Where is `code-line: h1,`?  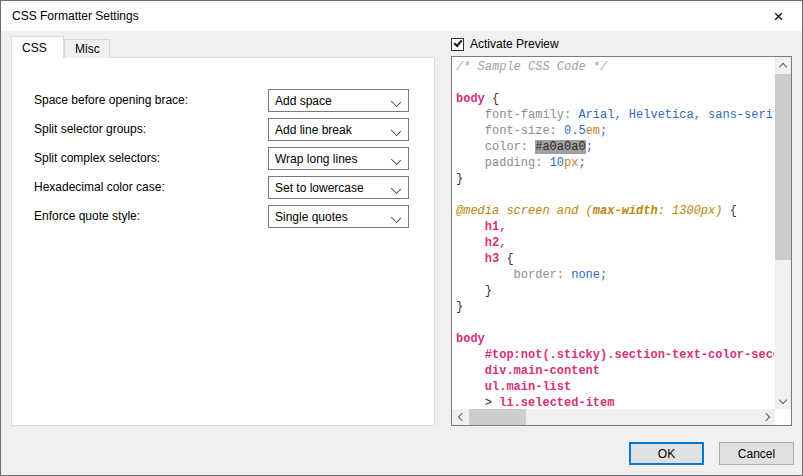
code-line: h1, is located at coordinates (615, 227).